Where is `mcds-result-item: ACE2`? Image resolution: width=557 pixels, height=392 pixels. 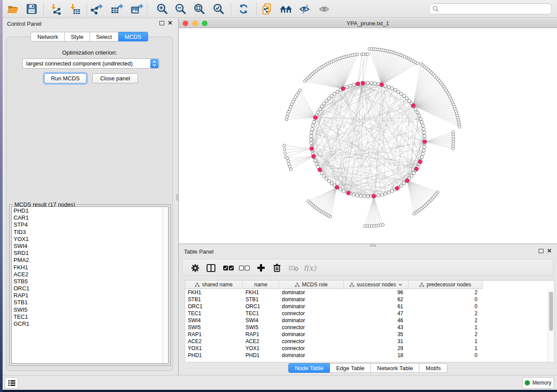 mcds-result-item: ACE2 is located at coordinates (87, 275).